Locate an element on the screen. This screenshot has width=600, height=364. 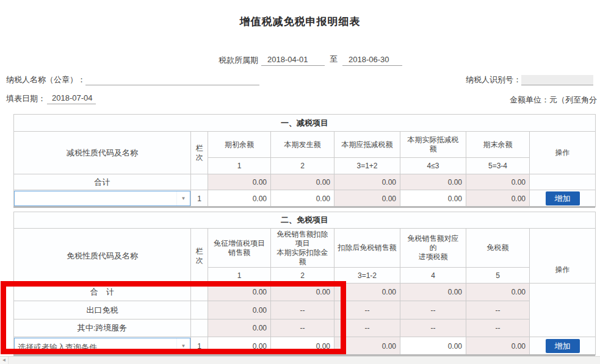
col-header-deductible: 本期应抵减税额 is located at coordinates (367, 145).